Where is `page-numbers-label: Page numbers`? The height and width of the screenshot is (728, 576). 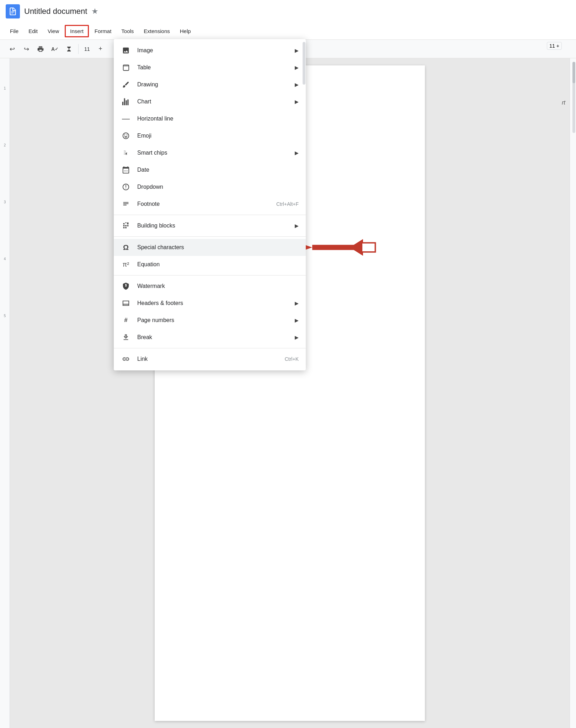
page-numbers-label: Page numbers is located at coordinates (215, 320).